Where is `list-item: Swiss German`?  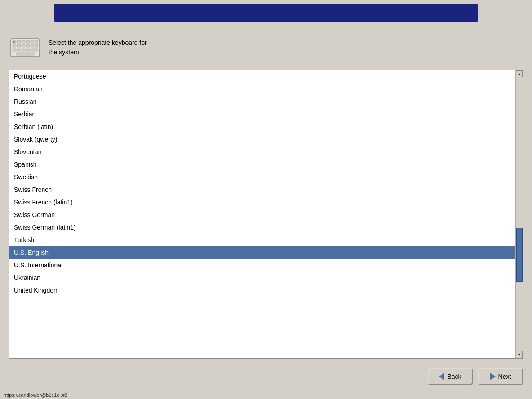 list-item: Swiss German is located at coordinates (262, 215).